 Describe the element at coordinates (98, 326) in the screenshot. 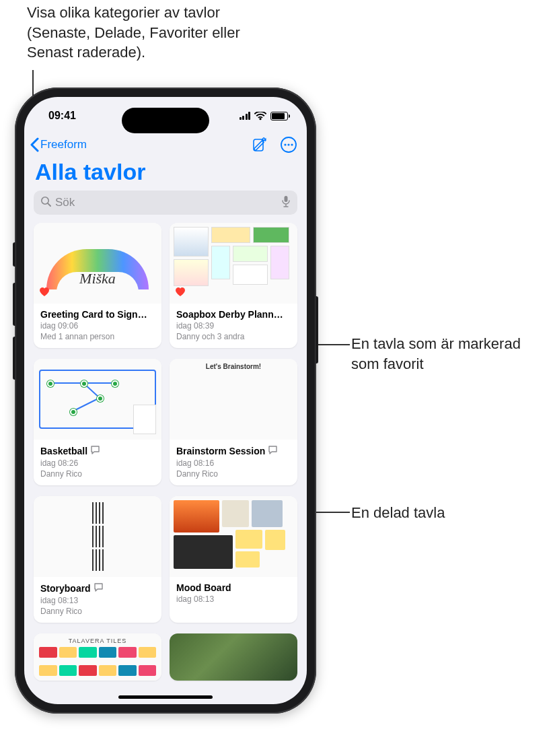

I see `board-time: idag 09:06` at that location.